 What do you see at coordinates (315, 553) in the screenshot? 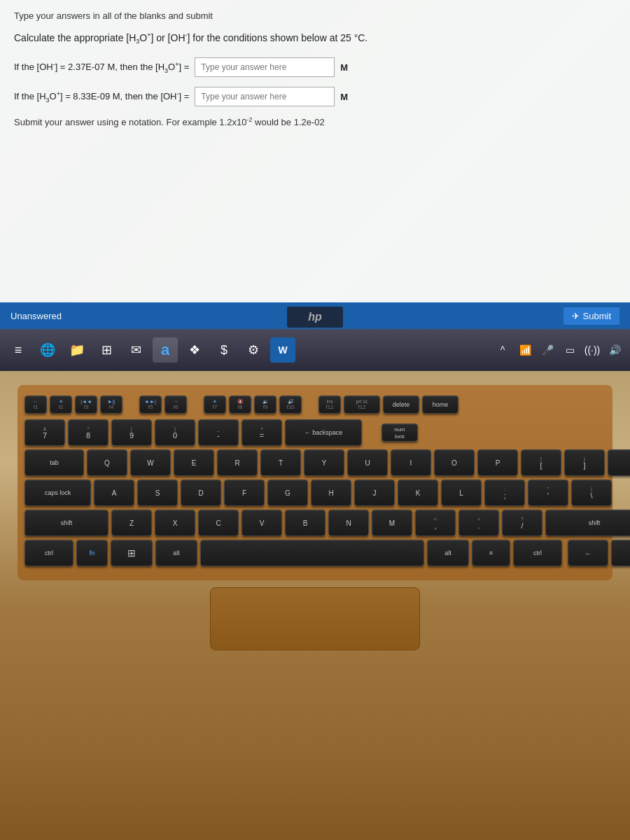
I see `bottom-row: ctrl fn ⊞ alt alt ≡ ctrl` at bounding box center [315, 553].